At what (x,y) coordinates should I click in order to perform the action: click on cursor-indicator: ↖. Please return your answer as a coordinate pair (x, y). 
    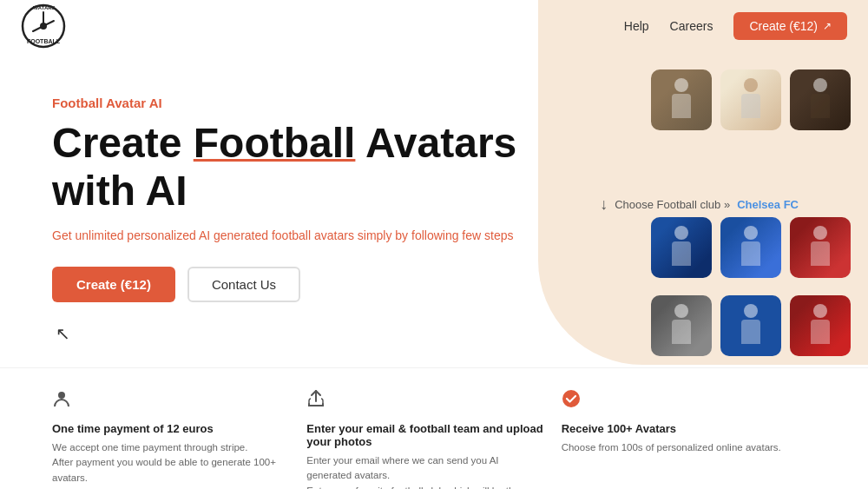
    Looking at the image, I should click on (288, 334).